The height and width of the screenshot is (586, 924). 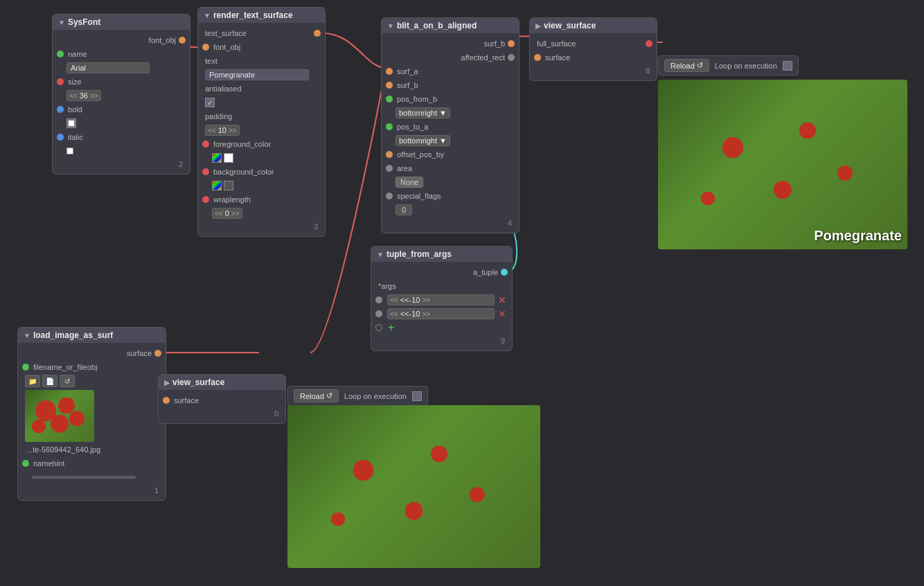 I want to click on render-text-node: ▼ render_text_surface text_surface font_…, so click(x=262, y=122).